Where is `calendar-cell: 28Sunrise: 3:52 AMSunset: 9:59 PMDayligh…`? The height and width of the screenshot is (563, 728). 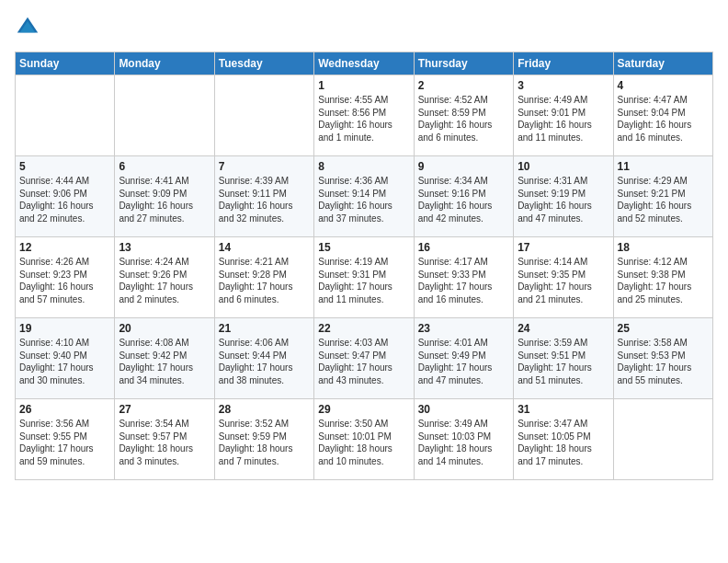
calendar-cell: 28Sunrise: 3:52 AMSunset: 9:59 PMDayligh… is located at coordinates (264, 440).